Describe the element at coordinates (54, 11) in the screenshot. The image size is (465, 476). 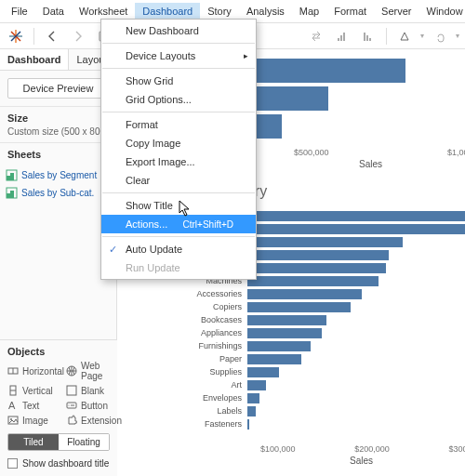
I see `menu-data: Data` at that location.